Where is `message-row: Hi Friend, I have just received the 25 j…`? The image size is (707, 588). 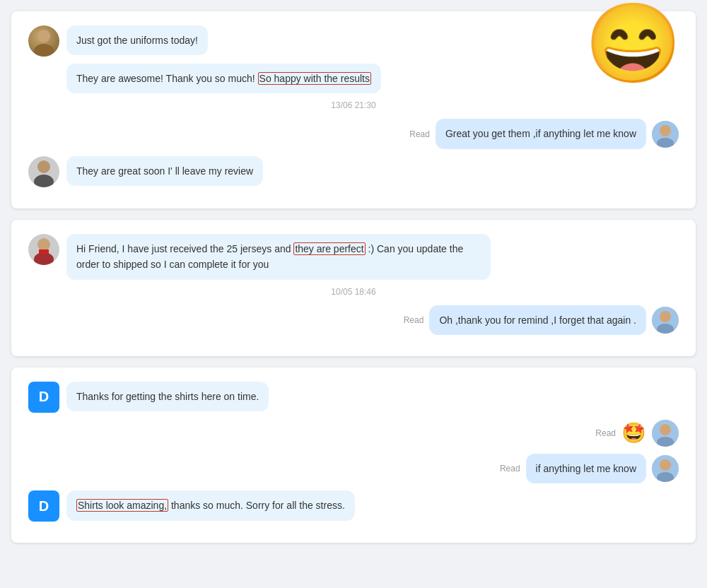 message-row: Hi Friend, I have just received the 25 j… is located at coordinates (354, 257).